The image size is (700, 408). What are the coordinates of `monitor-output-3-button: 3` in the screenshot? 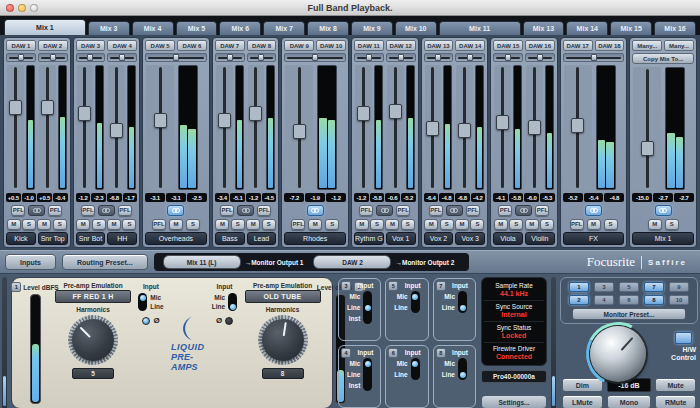 It's located at (604, 287).